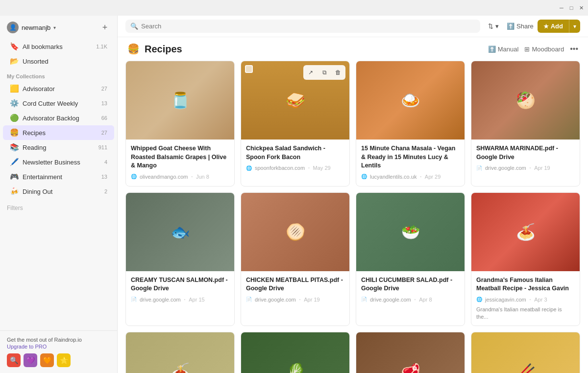 The width and height of the screenshot is (588, 373). What do you see at coordinates (574, 26) in the screenshot?
I see `add-dropdown-button: ▾` at bounding box center [574, 26].